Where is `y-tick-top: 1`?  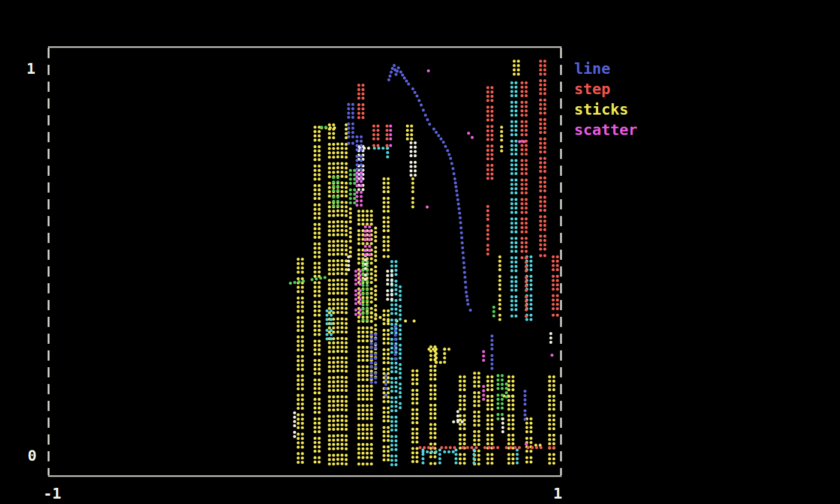 y-tick-top: 1 is located at coordinates (31, 69).